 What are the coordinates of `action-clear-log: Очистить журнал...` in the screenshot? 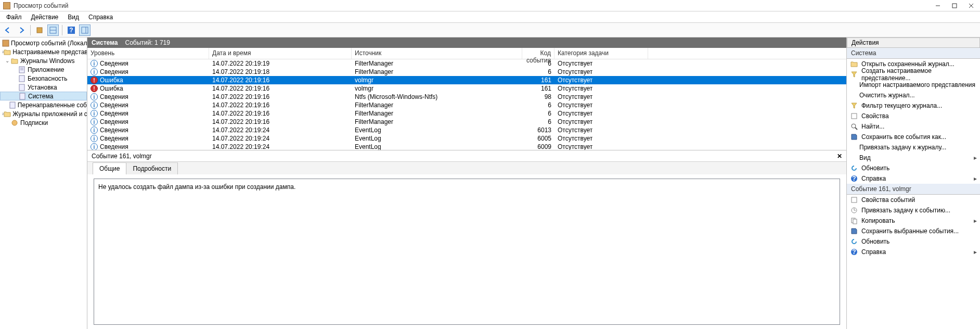 It's located at (913, 95).